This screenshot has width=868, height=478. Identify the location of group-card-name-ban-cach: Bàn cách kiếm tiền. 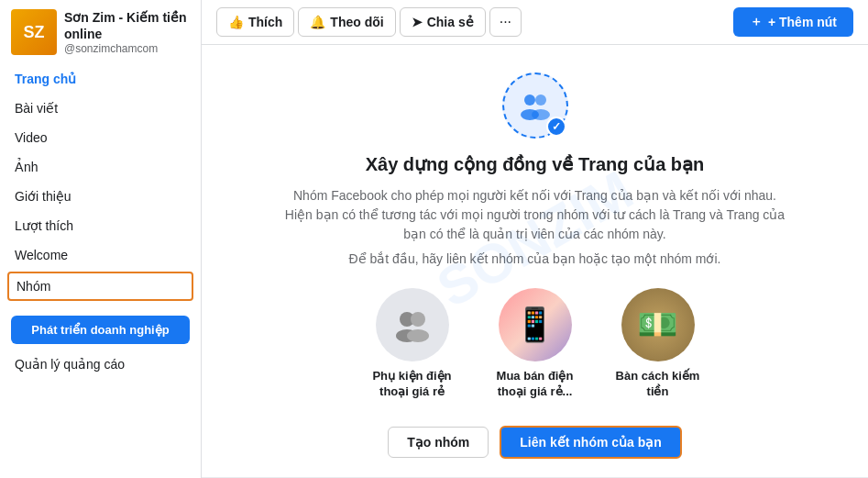
(658, 384).